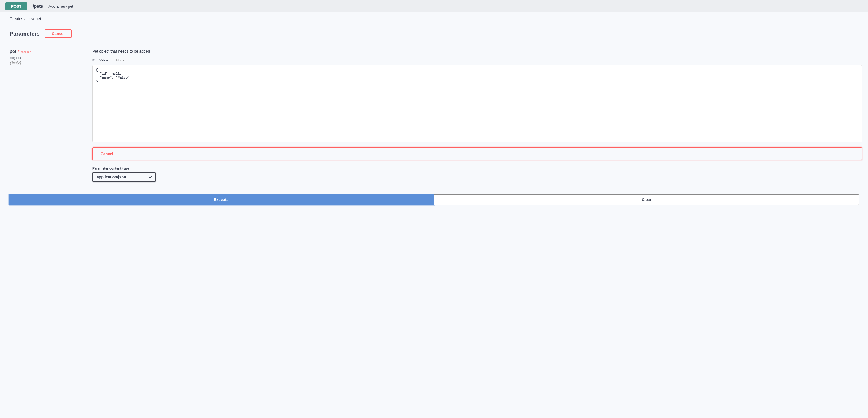  I want to click on required-star: *, so click(19, 51).